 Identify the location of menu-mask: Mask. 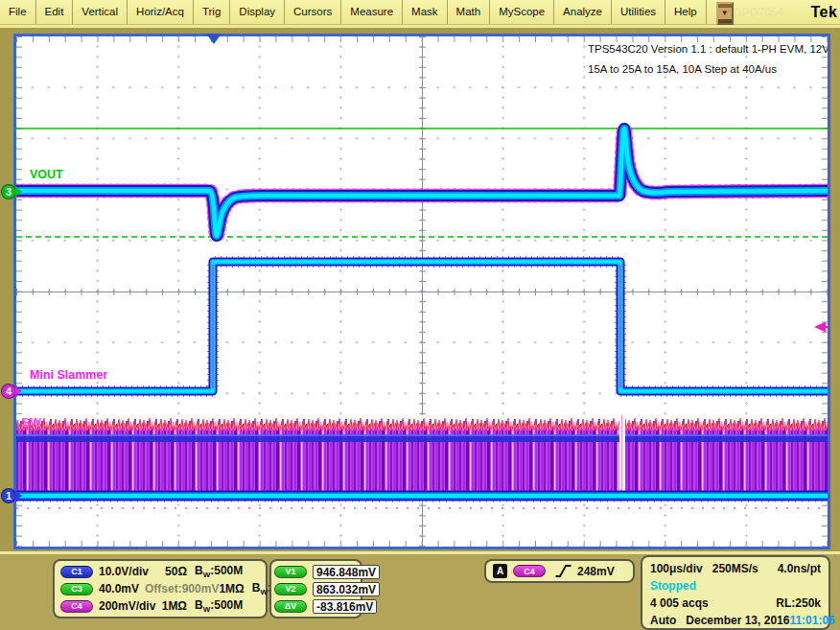
(425, 12).